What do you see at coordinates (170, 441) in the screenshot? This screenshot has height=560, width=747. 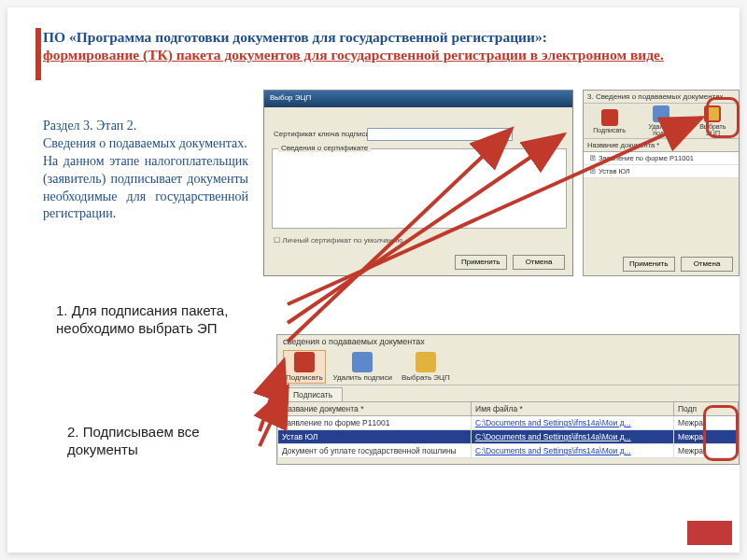 I see `step-2: 2. Подписываем все документы` at bounding box center [170, 441].